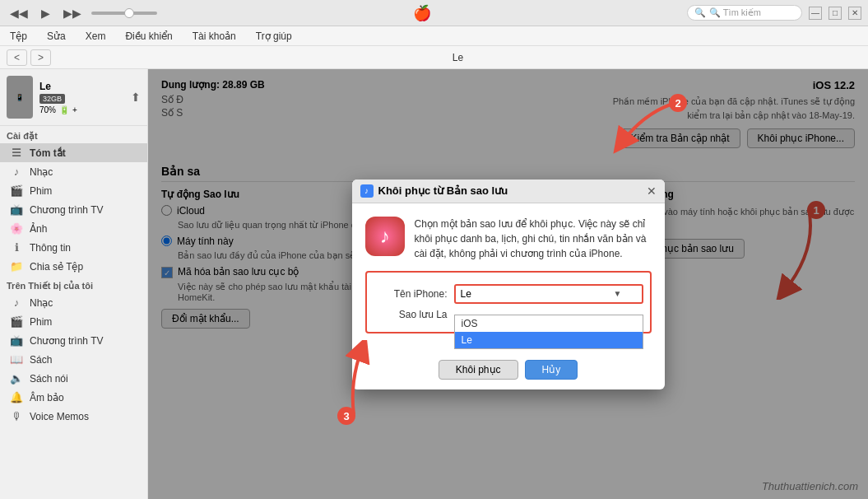 The image size is (868, 499). What do you see at coordinates (16, 171) in the screenshot?
I see `nhac-icon: ♪` at bounding box center [16, 171].